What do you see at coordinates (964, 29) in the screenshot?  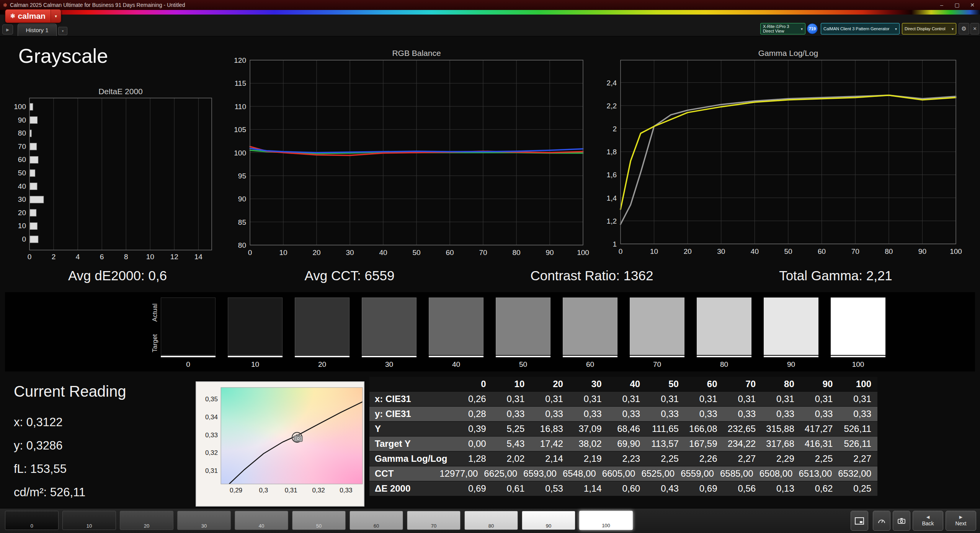 I see `settings-button: ⚙` at bounding box center [964, 29].